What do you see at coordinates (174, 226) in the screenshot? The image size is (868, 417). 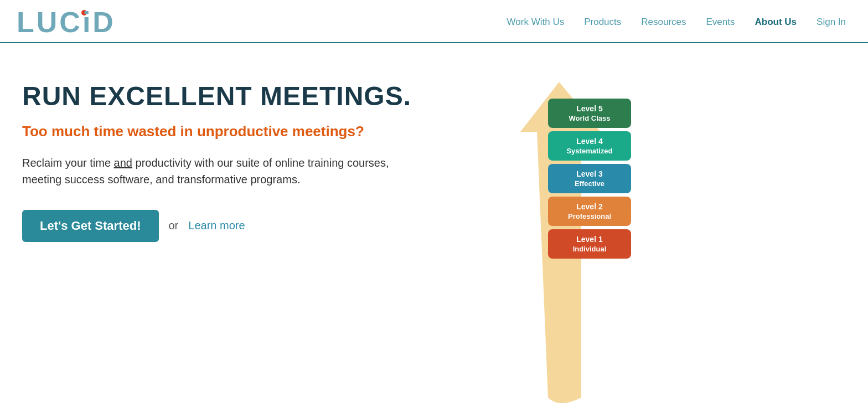 I see `or-text: or` at bounding box center [174, 226].